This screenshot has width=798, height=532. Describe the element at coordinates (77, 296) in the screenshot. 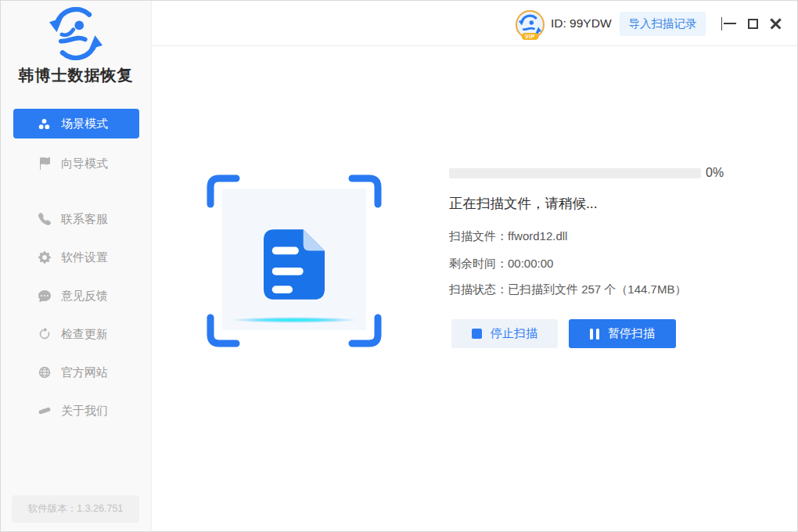

I see `sidebar-item-feedback: 意见反馈` at that location.